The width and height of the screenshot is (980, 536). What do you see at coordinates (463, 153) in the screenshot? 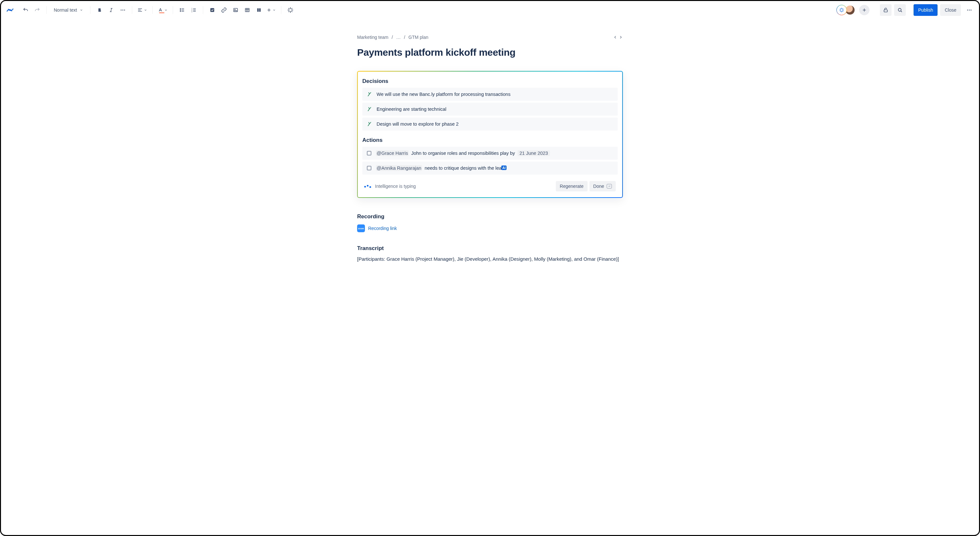
I see `action-body: John to organise roles and responsibilit…` at bounding box center [463, 153].